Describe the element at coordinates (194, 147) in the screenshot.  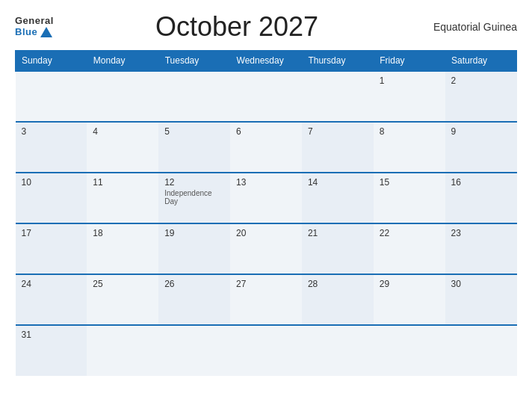
I see `calendar-day-cell: 5` at that location.